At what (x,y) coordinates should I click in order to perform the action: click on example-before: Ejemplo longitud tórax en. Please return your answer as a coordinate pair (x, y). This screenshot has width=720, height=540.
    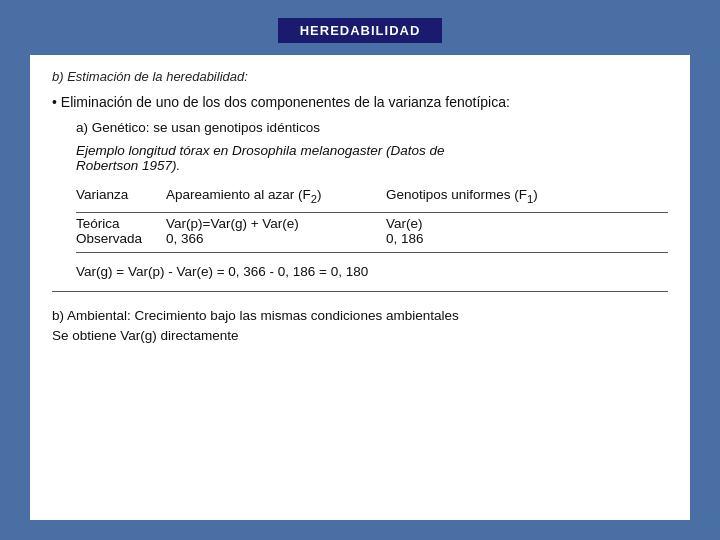
    Looking at the image, I should click on (154, 150).